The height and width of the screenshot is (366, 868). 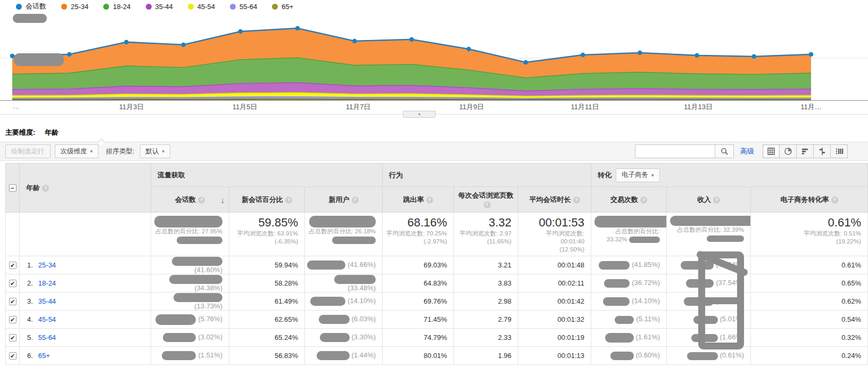 What do you see at coordinates (77, 151) in the screenshot?
I see `secondary-dimension-button: 次级维度▾` at bounding box center [77, 151].